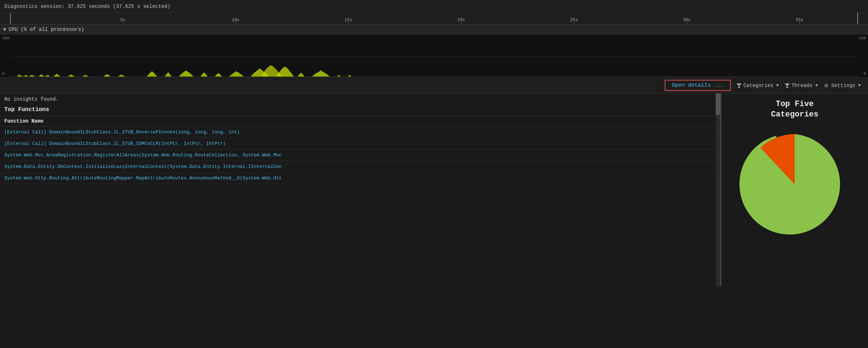 The width and height of the screenshot is (868, 348). I want to click on insights-text: No insights found., so click(358, 99).